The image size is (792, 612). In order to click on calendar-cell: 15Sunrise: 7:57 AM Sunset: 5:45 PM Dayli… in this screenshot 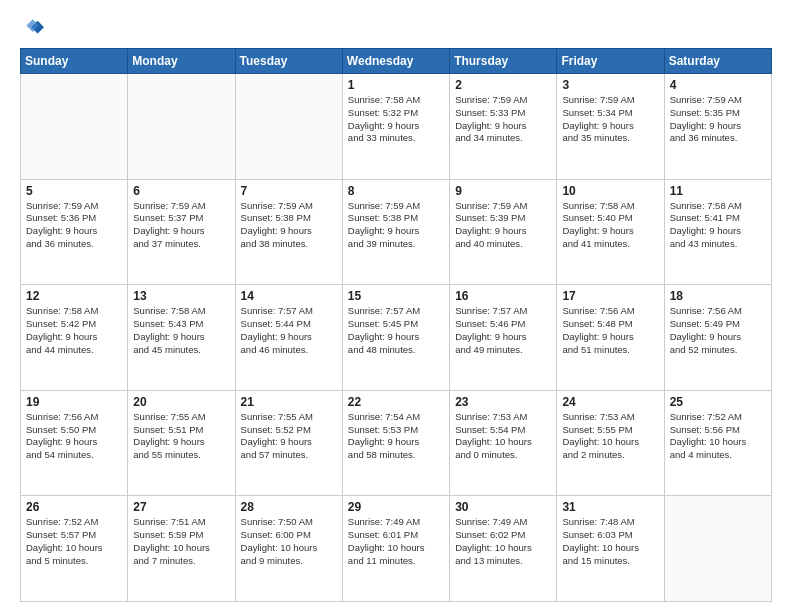, I will do `click(396, 338)`.